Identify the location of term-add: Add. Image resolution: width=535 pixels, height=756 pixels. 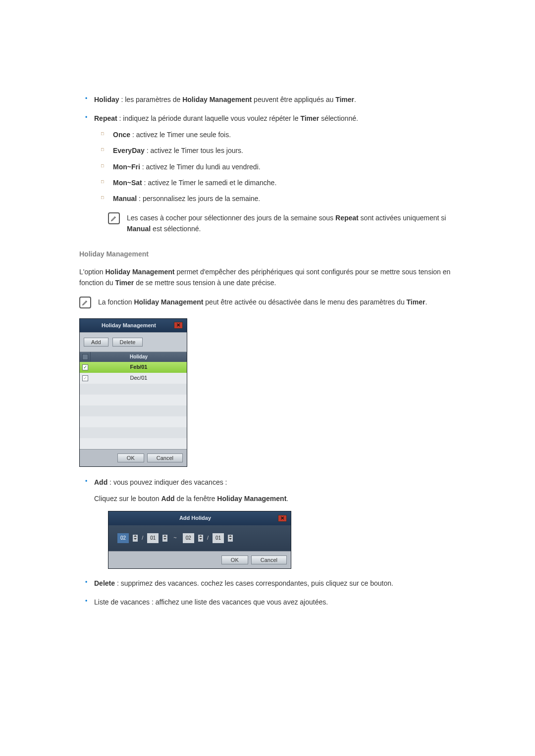
(101, 482).